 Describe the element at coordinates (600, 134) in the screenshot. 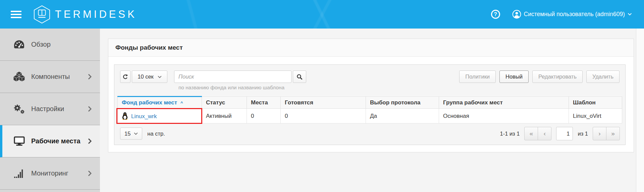

I see `next-page-button: ›` at that location.